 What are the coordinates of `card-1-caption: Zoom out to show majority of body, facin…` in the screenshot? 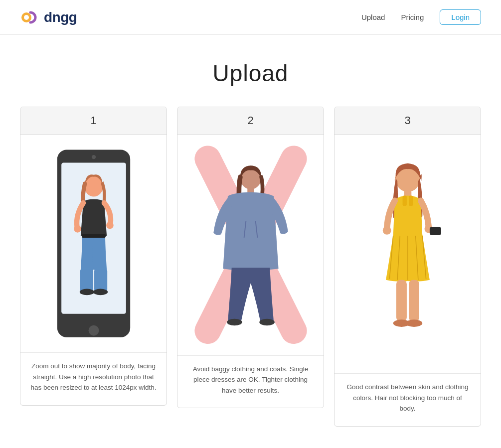 It's located at (94, 379).